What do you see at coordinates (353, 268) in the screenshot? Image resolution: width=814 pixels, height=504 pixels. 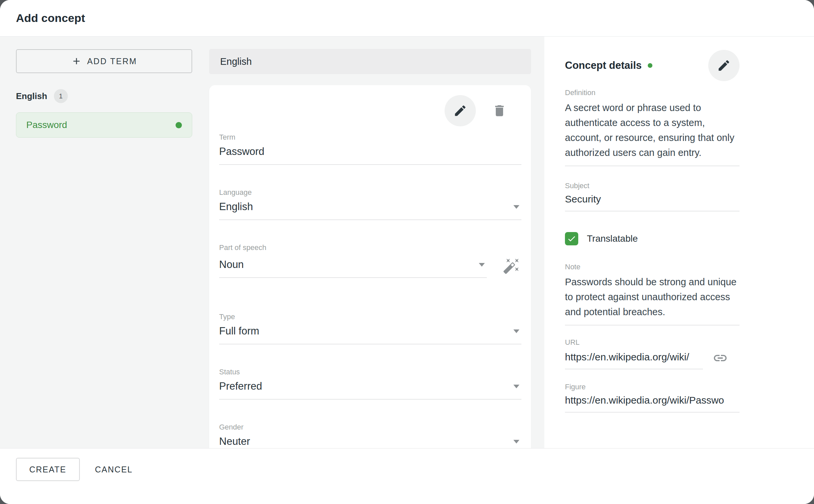 I see `part-of-speech-select: Noun` at bounding box center [353, 268].